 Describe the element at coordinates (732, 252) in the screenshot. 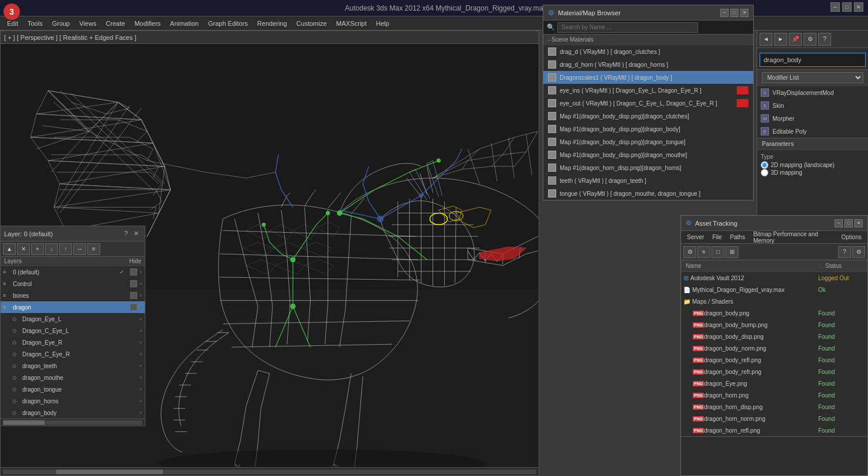

I see `asset-tb-3: ⊞` at that location.